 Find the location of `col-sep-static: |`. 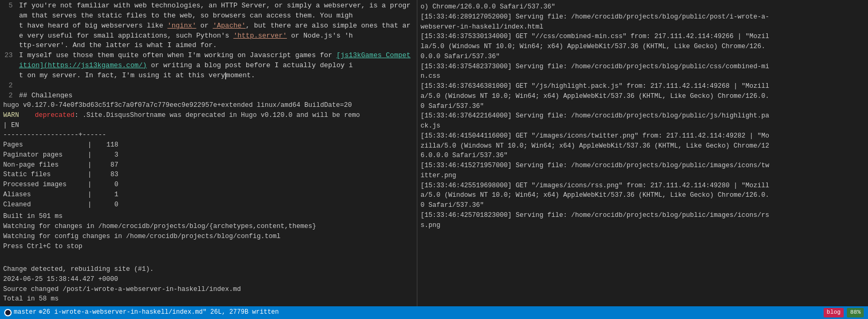

col-sep-static: | is located at coordinates (92, 175).